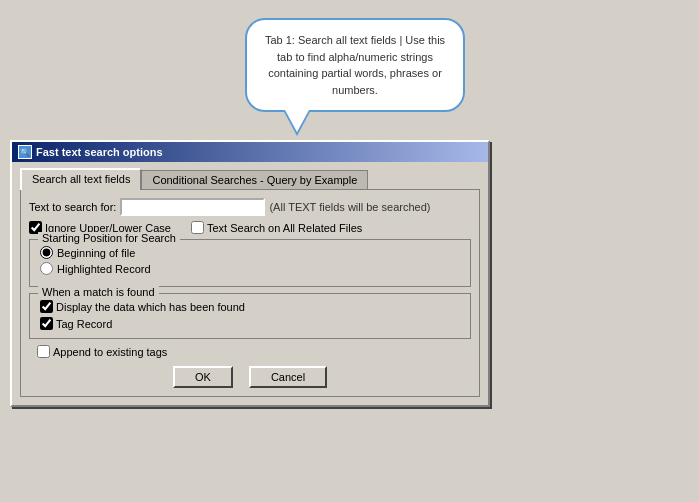  I want to click on related-files-item: Text Search on All Related Files, so click(276, 228).